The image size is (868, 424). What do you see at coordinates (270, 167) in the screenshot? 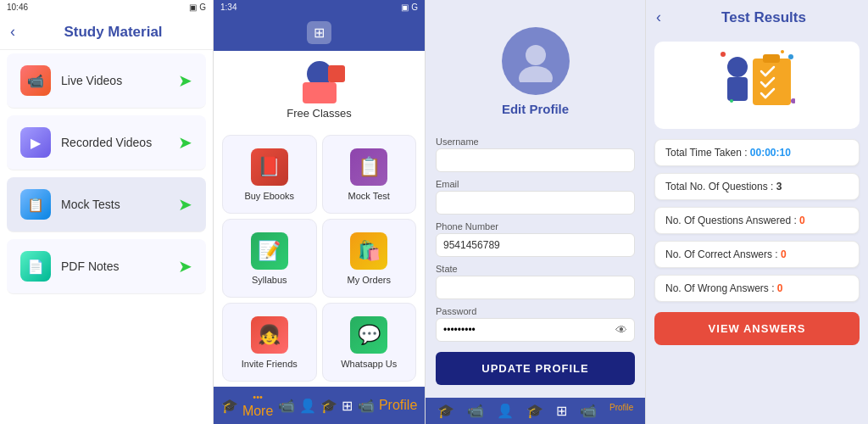
I see `buy-ebooks-icon: 📕` at bounding box center [270, 167].